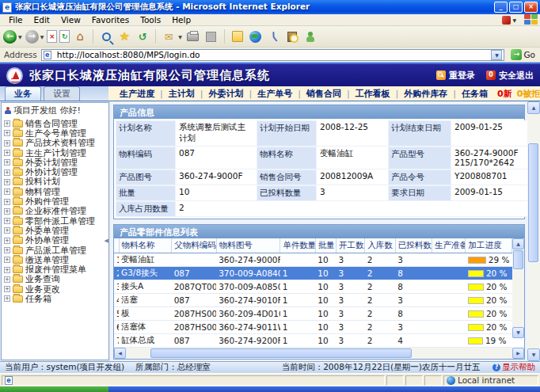  I want to click on search-button, so click(106, 36).